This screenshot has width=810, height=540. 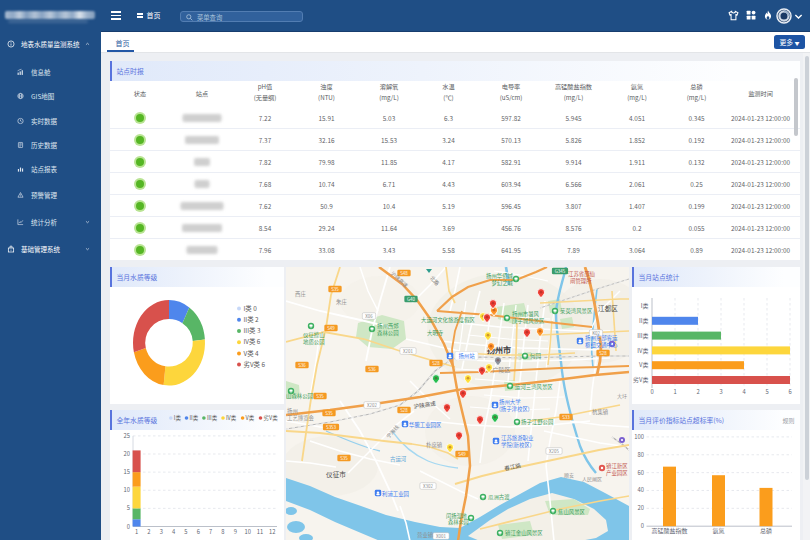 What do you see at coordinates (436, 333) in the screenshot?
I see `svg-text: 大明寺` at bounding box center [436, 333].